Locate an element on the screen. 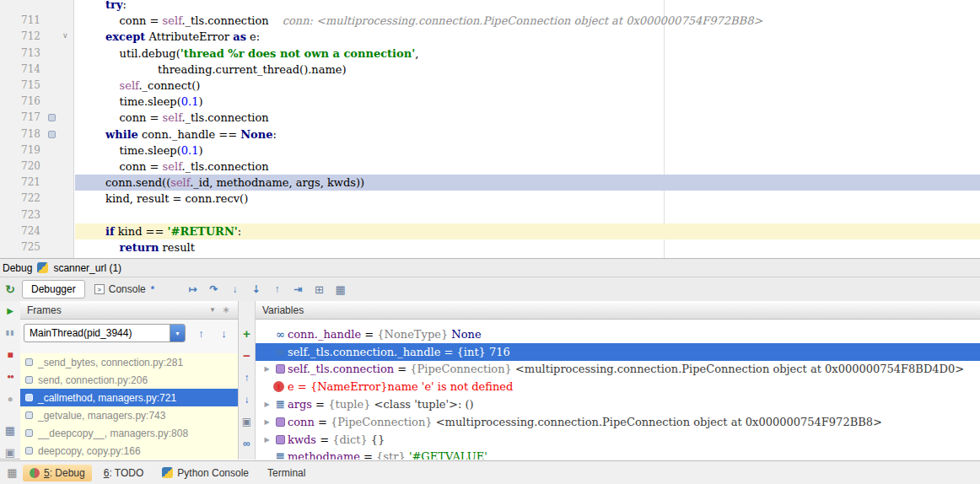 Image resolution: width=980 pixels, height=484 pixels. thread-selector-row: MainThread(pid_3944) ▼ is located at coordinates (129, 332).